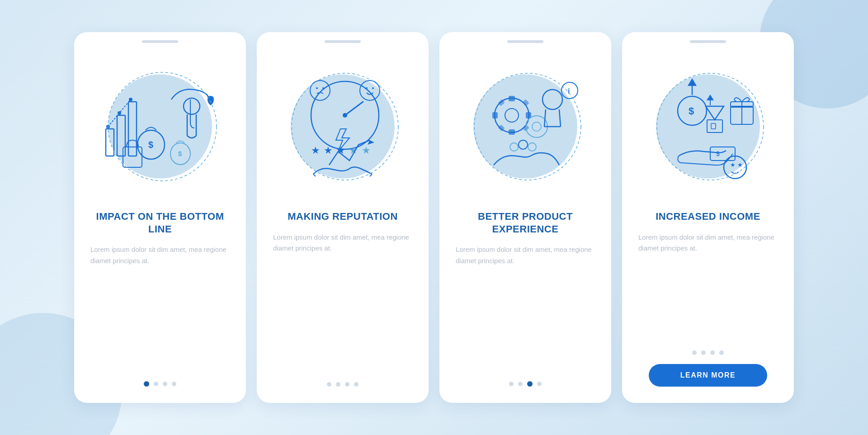  Describe the element at coordinates (160, 222) in the screenshot. I see `card-impact-title: IMPACT ON THE BOTTOM LINE` at that location.